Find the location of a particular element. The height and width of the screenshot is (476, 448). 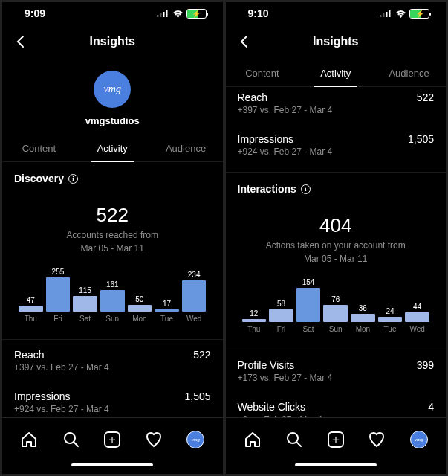

interactions-subtext-2: Mar 05 - Mar 11 is located at coordinates (336, 259).